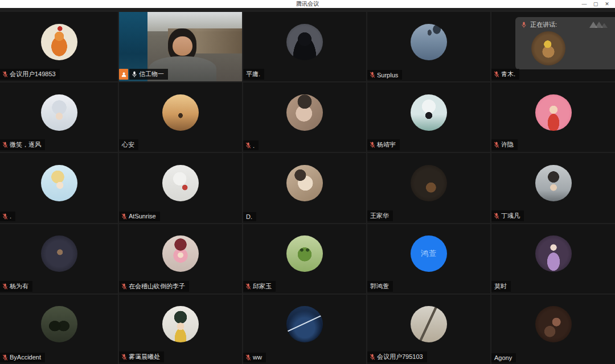 The height and width of the screenshot is (364, 615). What do you see at coordinates (501, 287) in the screenshot?
I see `name-tag: 莫时` at bounding box center [501, 287].